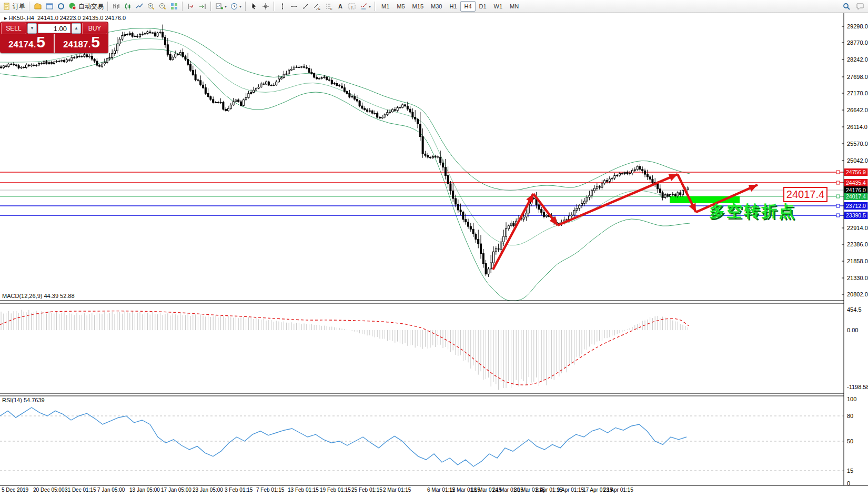 This screenshot has height=497, width=868. I want to click on price-tick-label: 21330.0, so click(857, 278).